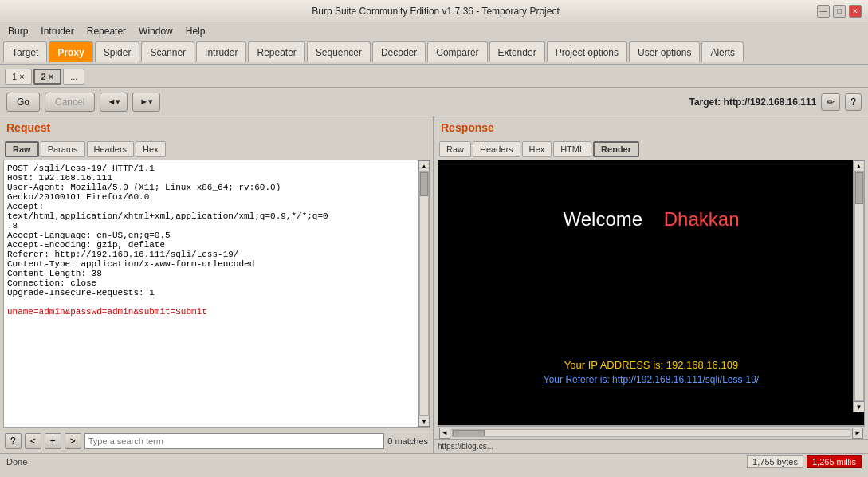 The image size is (868, 477). Describe the element at coordinates (537, 149) in the screenshot. I see `response-tab-hex: Hex` at that location.